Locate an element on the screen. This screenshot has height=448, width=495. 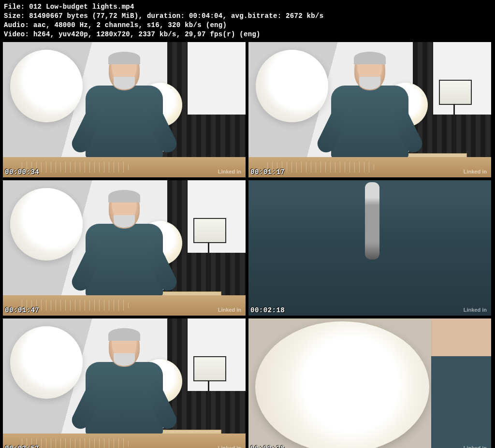
timestamp-overlay: 00:01:17 is located at coordinates (268, 172).